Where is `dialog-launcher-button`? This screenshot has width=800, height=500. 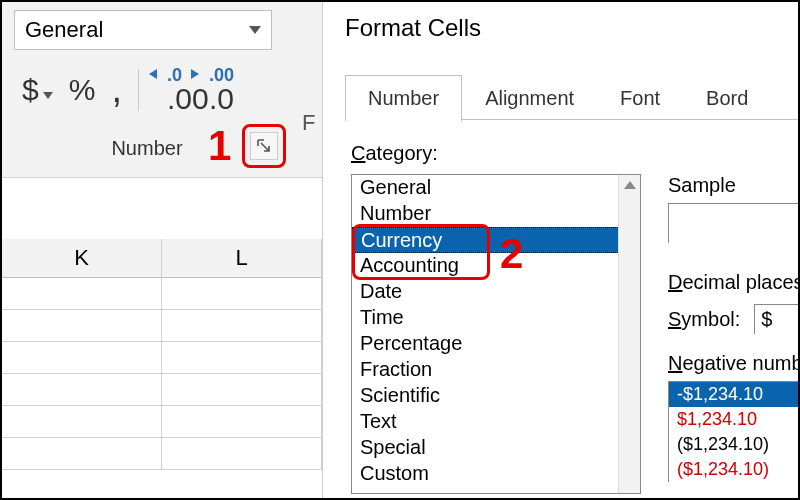 dialog-launcher-button is located at coordinates (264, 146).